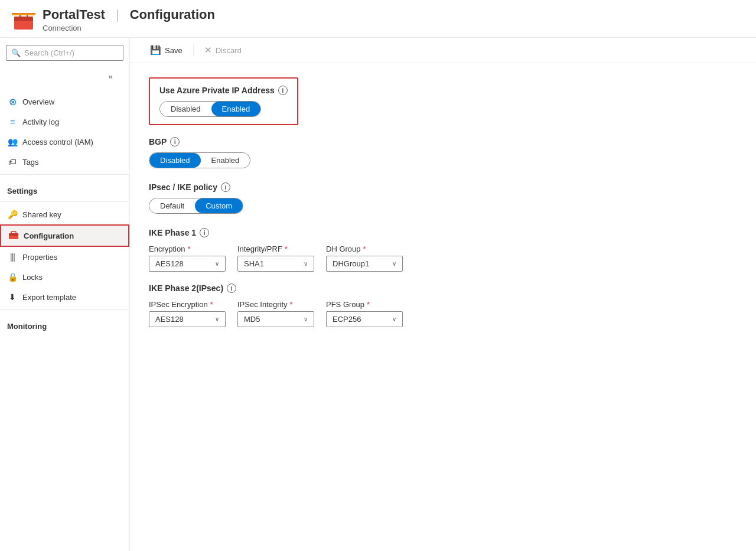  I want to click on ipsec-integrity-value: MD5, so click(252, 319).